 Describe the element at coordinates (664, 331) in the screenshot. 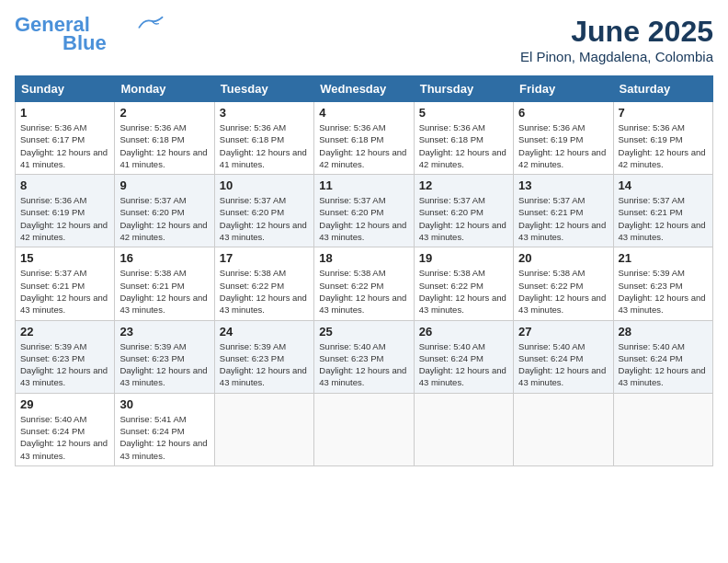

I see `day-number: 28` at that location.